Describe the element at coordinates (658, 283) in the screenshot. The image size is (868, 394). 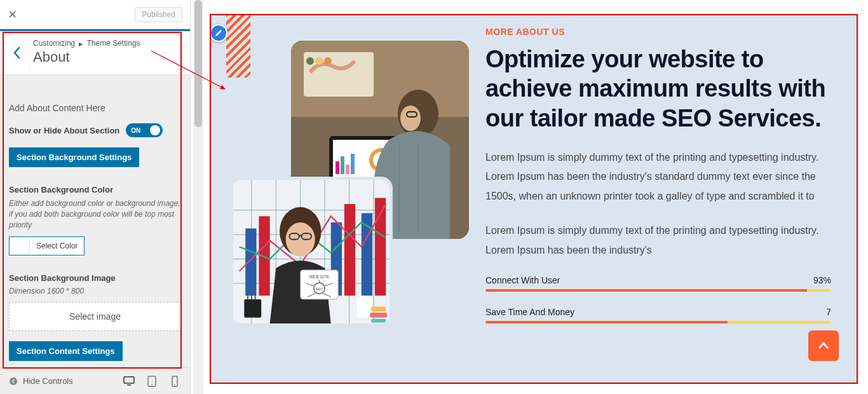
I see `progress-item: Connect With User 93%` at that location.